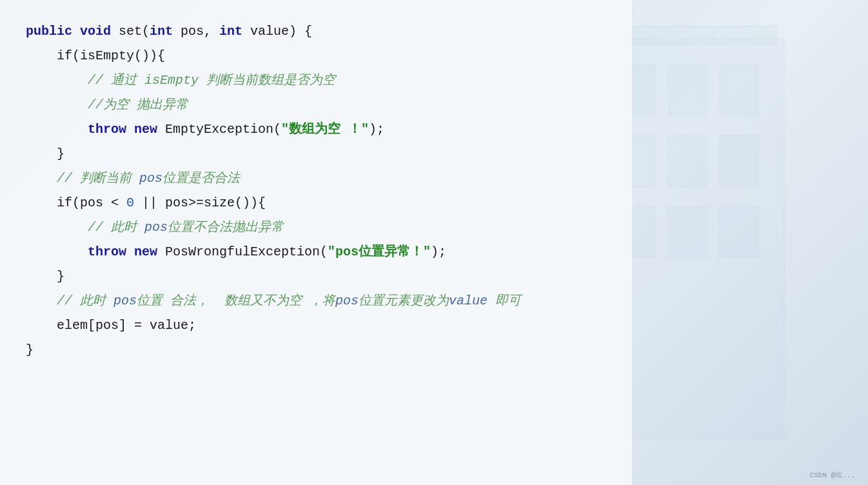 The height and width of the screenshot is (485, 868). What do you see at coordinates (316, 130) in the screenshot?
I see `code-line-5: throw new EmptyException("数组为空 ！");` at bounding box center [316, 130].